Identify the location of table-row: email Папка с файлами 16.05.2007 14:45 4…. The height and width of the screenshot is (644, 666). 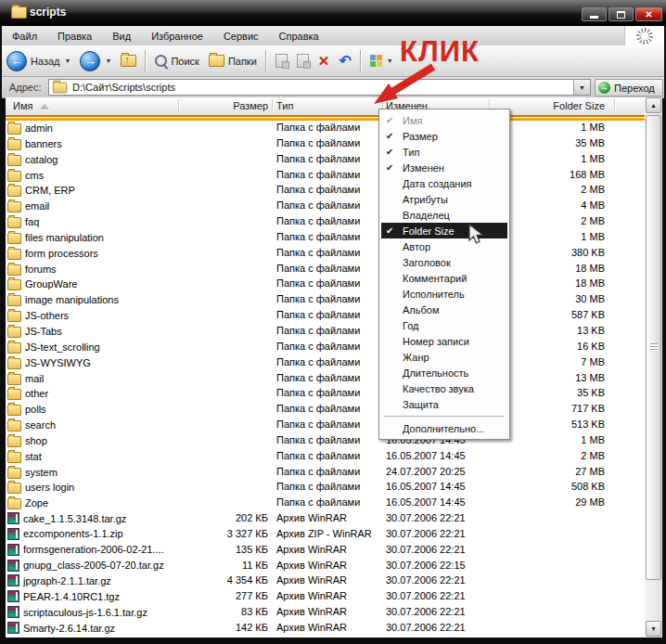
(325, 206).